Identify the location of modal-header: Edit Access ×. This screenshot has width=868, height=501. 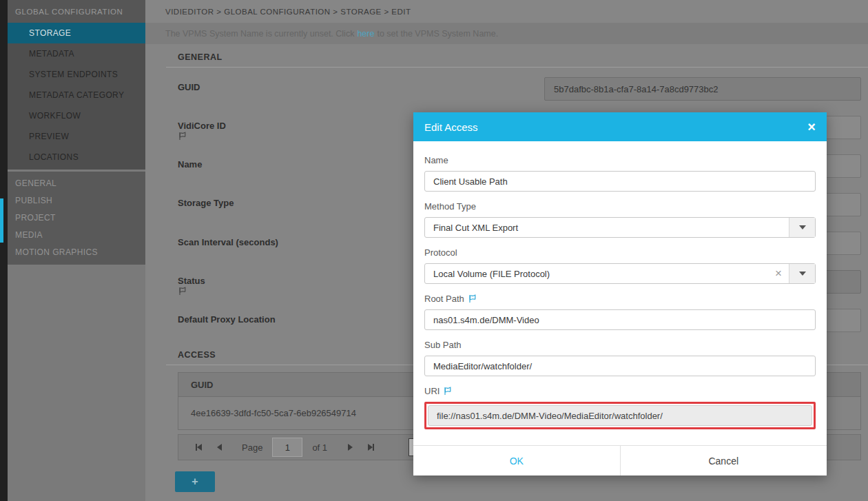
(620, 127).